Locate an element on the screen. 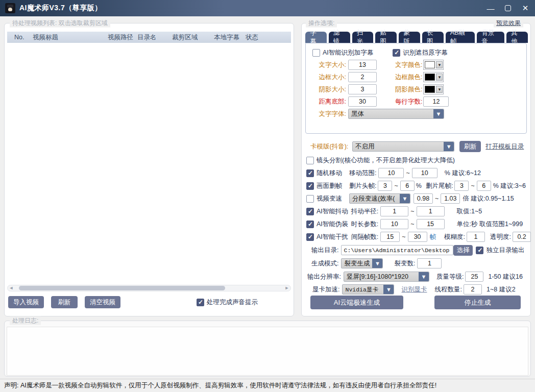 The height and width of the screenshot is (392, 535). template-refresh-button: 刷新 is located at coordinates (470, 146).